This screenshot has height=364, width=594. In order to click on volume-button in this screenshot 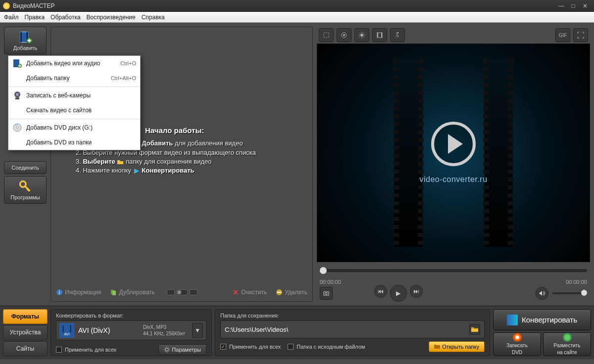, I will do `click(542, 293)`.